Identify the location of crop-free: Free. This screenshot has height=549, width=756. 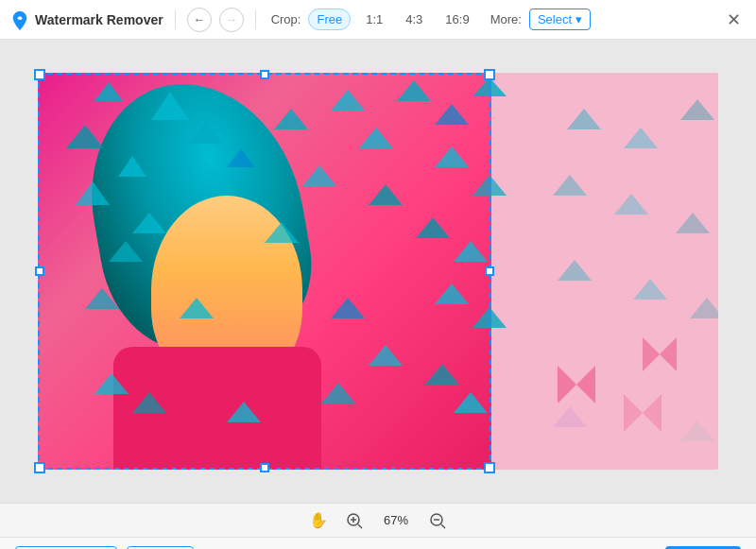
(329, 19).